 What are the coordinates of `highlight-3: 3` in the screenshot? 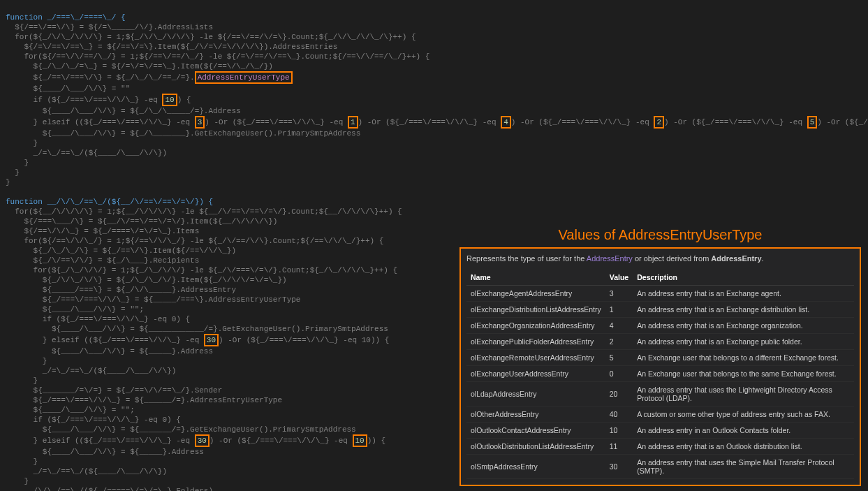 It's located at (200, 122).